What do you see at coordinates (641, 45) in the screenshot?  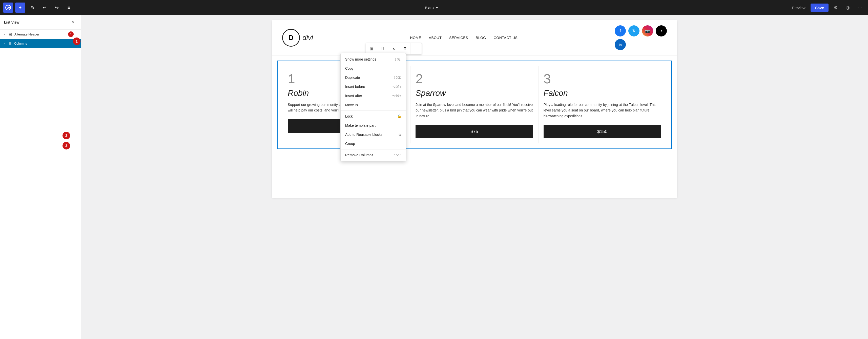 I see `social-row-bottom: in` at bounding box center [641, 45].